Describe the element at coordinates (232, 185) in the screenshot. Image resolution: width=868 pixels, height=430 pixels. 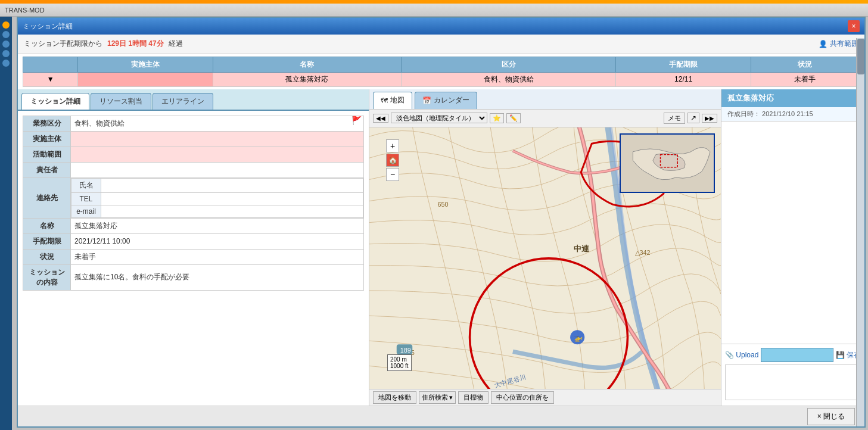
I see `contact-value-name` at that location.